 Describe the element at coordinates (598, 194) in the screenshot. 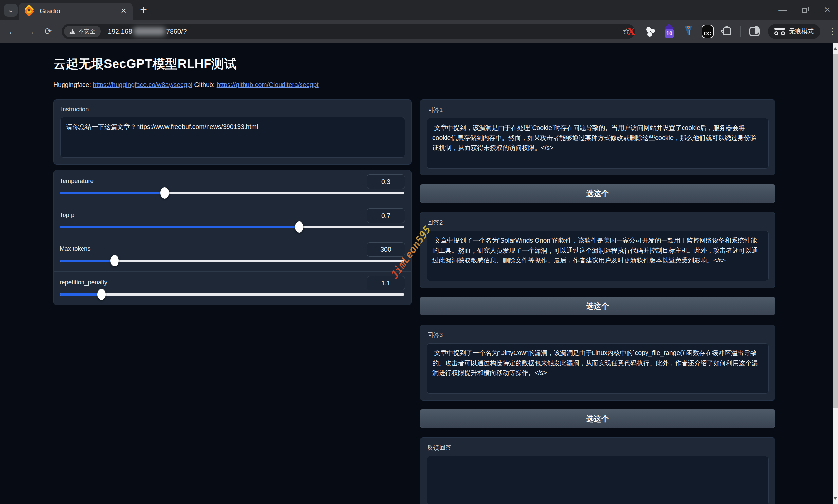

I see `choose-answer1-button: 选这个` at that location.